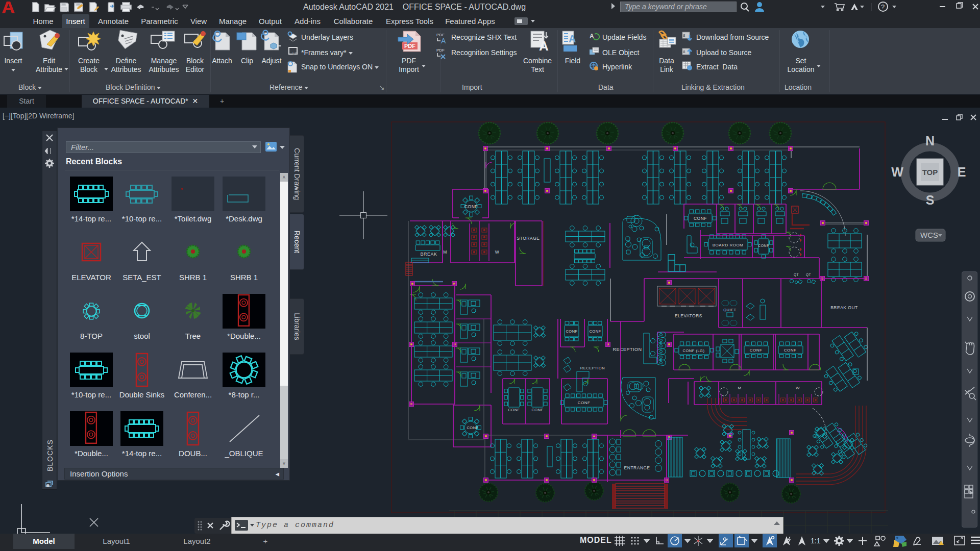  I want to click on svg-text: STORAGE, so click(529, 238).